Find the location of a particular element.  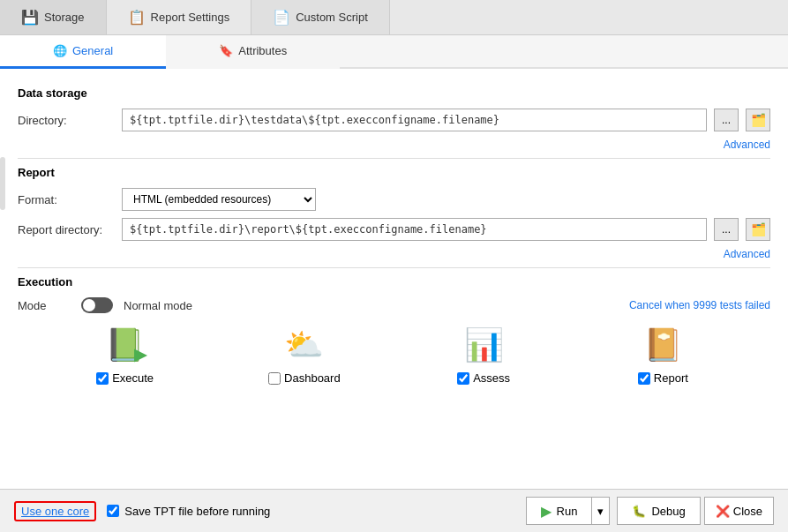

debug-button: 🐛 Debug is located at coordinates (658, 511).